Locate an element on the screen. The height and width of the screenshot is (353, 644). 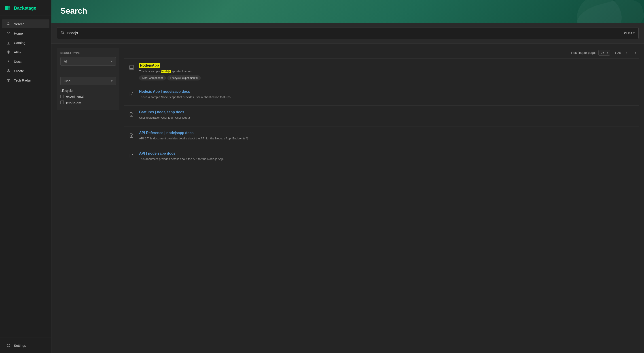
result-2-content: Node.js App | nodejsapp docs This is a s… is located at coordinates (387, 95).